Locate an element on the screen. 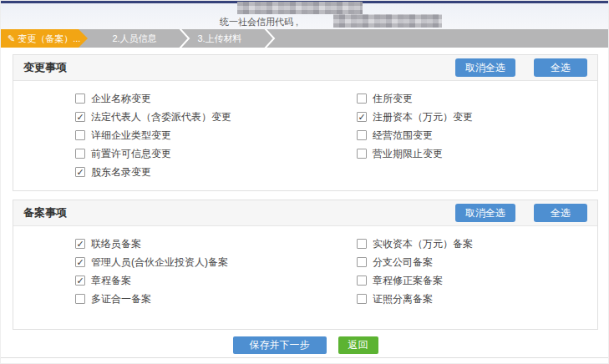  checkbox-label: 经营范围变更 is located at coordinates (403, 135).